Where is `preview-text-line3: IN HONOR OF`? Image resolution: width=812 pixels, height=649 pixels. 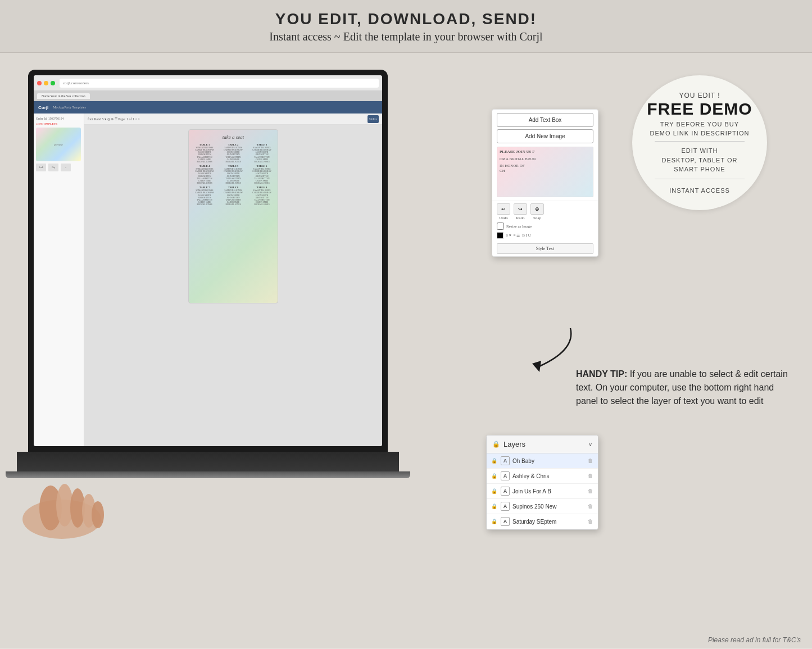 preview-text-line3: IN HONOR OF is located at coordinates (545, 166).